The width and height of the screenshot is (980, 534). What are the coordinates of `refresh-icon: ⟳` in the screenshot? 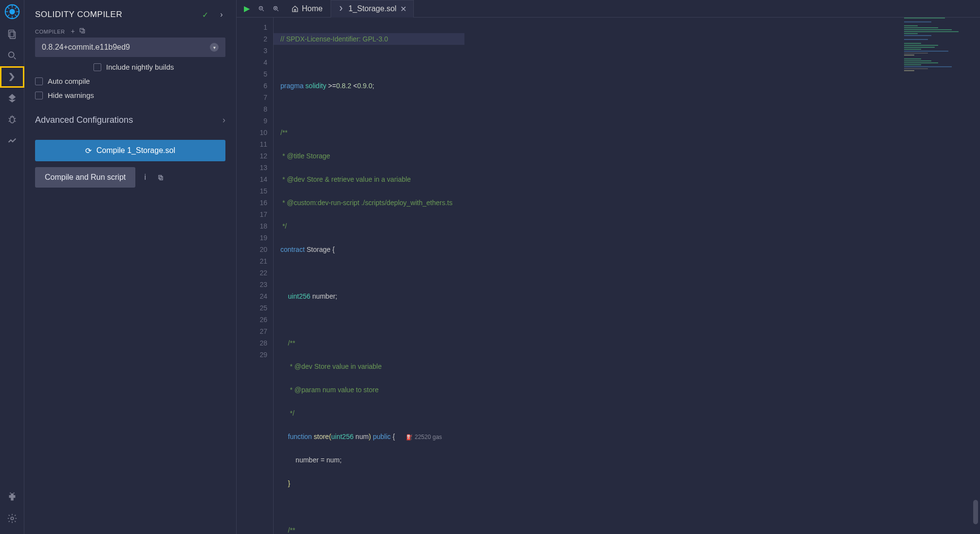 It's located at (89, 151).